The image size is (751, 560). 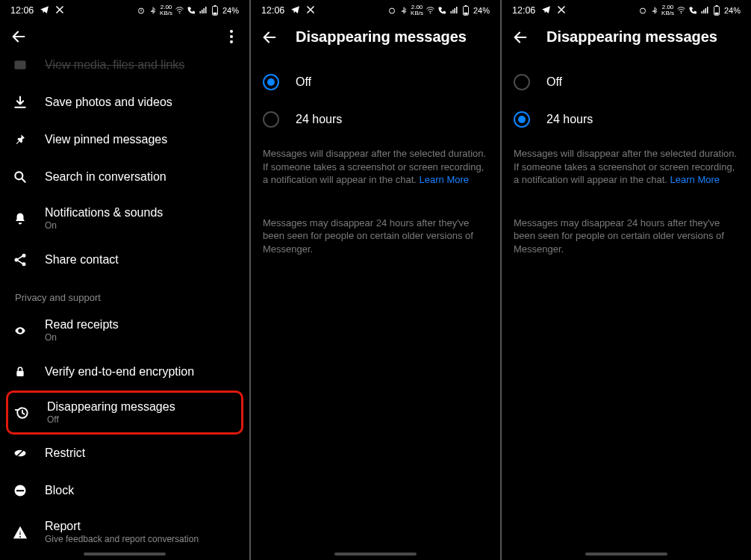 What do you see at coordinates (20, 177) in the screenshot?
I see `search-icon` at bounding box center [20, 177].